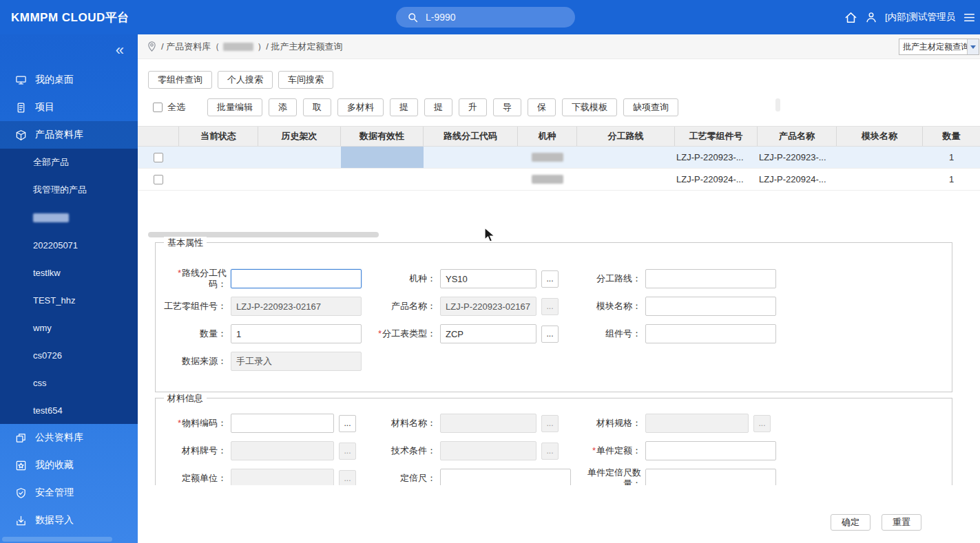 The image size is (980, 543). I want to click on machine-type-input, so click(488, 279).